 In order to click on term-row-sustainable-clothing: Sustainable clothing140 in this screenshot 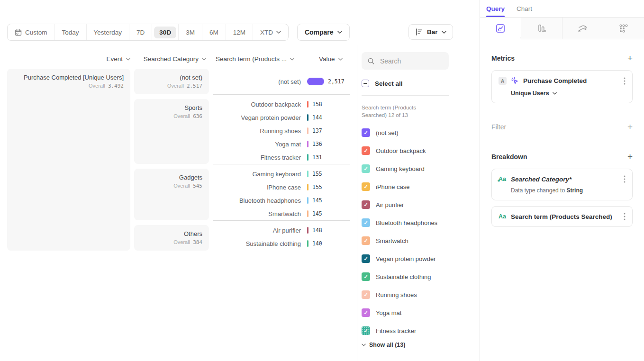, I will do `click(281, 244)`.